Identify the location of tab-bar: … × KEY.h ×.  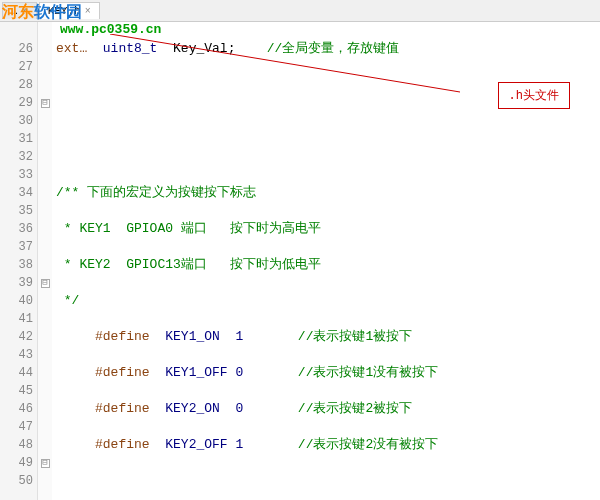
(300, 11).